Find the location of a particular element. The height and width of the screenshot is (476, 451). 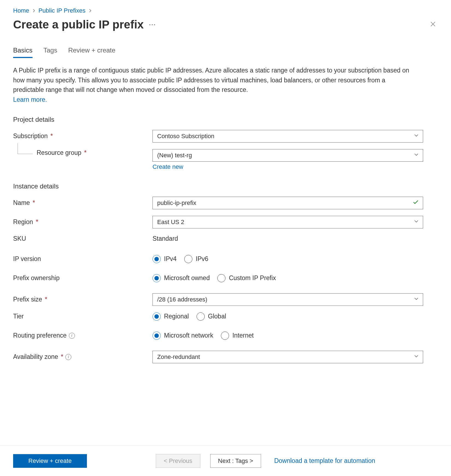

prefix-size-label: Prefix size is located at coordinates (28, 299).